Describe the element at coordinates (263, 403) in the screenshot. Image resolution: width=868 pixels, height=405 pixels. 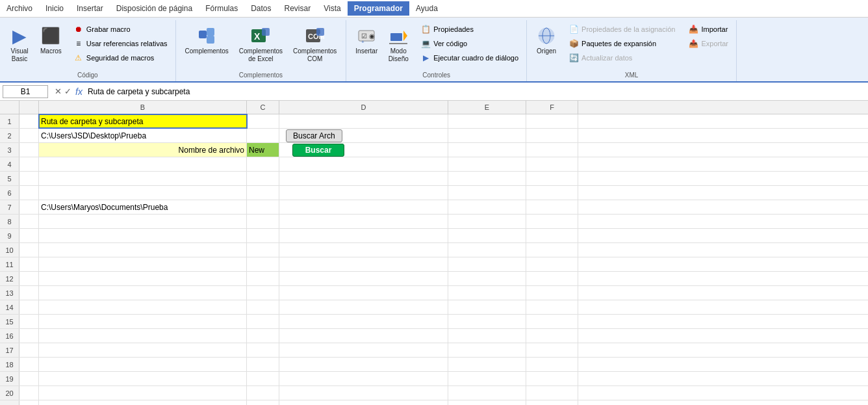
I see `cell-c21` at that location.